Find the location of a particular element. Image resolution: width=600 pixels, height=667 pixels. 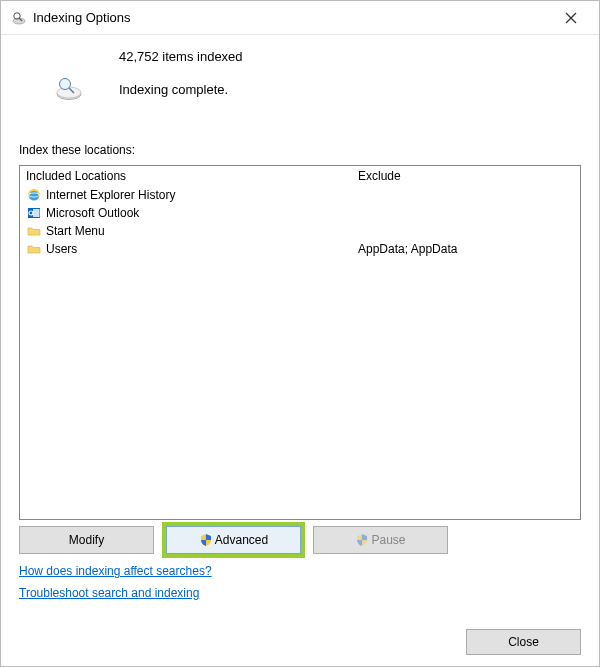

magnifier-drive-icon is located at coordinates (19, 18).